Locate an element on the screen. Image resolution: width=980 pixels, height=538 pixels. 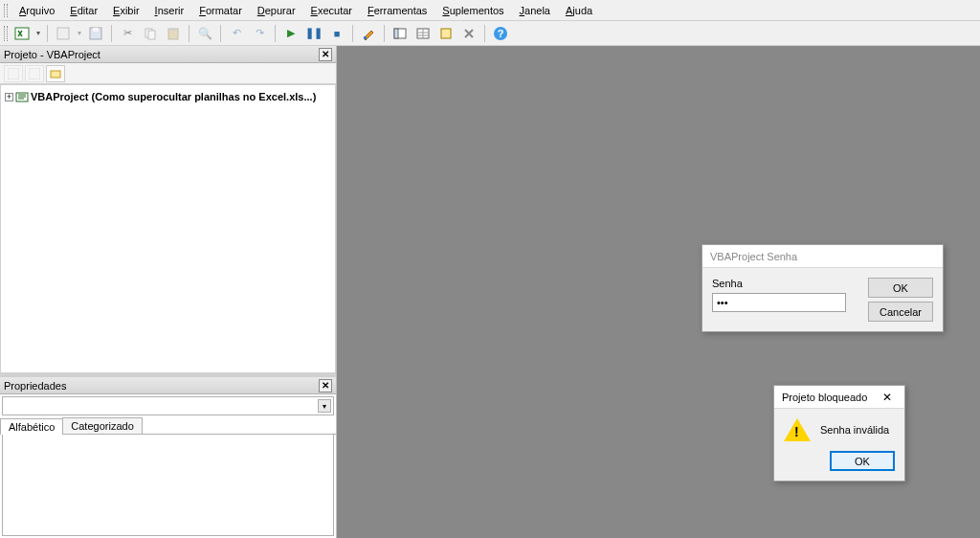
insert-button is located at coordinates (63, 34).